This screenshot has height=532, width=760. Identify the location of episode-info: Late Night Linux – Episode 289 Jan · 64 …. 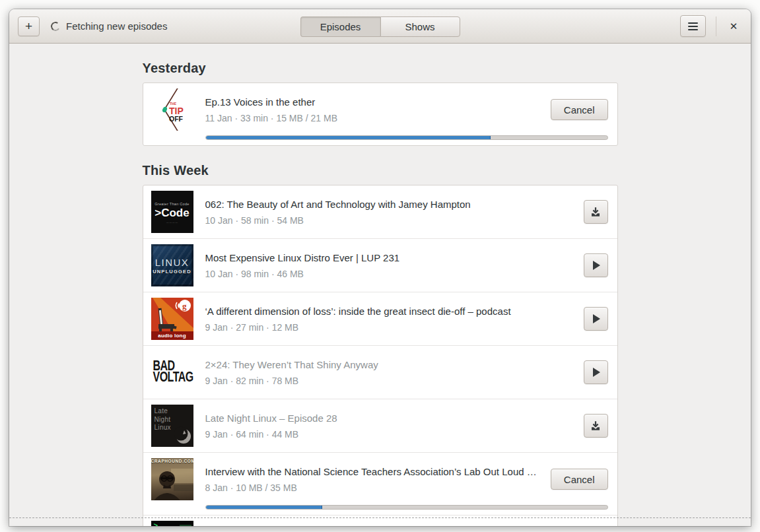
(388, 426).